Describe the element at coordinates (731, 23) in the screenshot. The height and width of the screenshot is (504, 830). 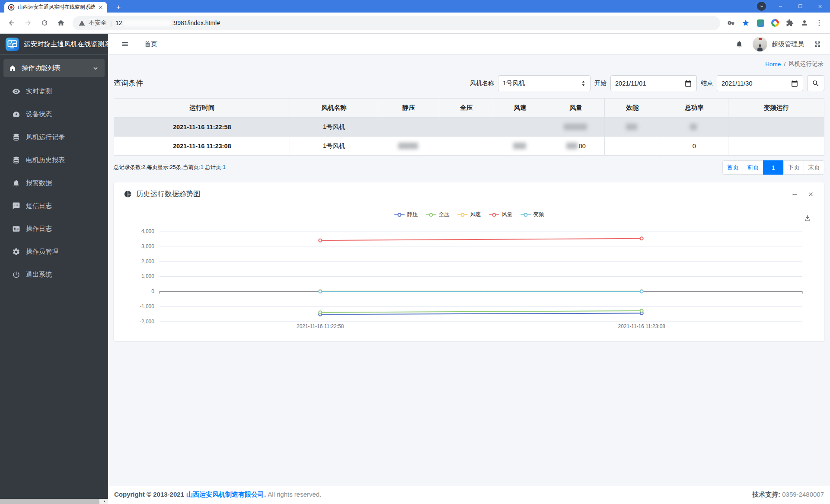
I see `password-key-icon` at that location.